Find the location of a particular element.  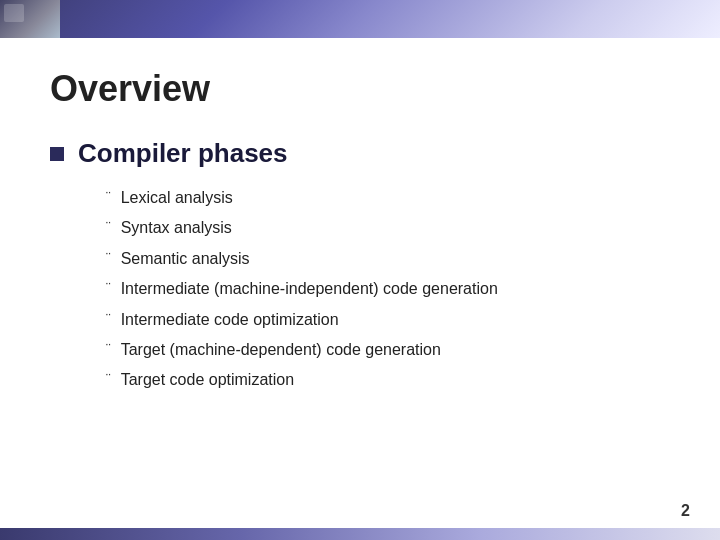

list-item: ¨Target (machine-dependent) code generat… is located at coordinates (388, 350).